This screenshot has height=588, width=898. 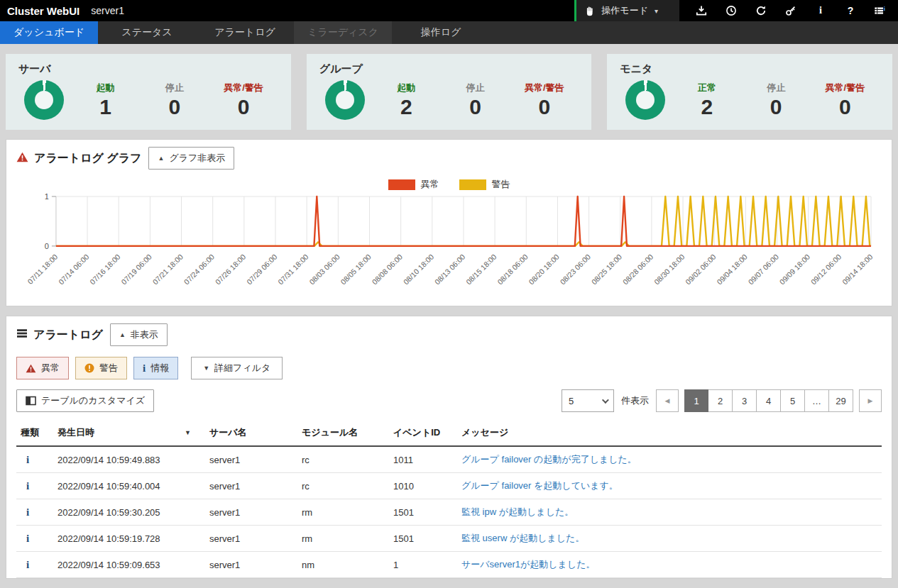 I want to click on group-card-title: グループ, so click(x=449, y=70).